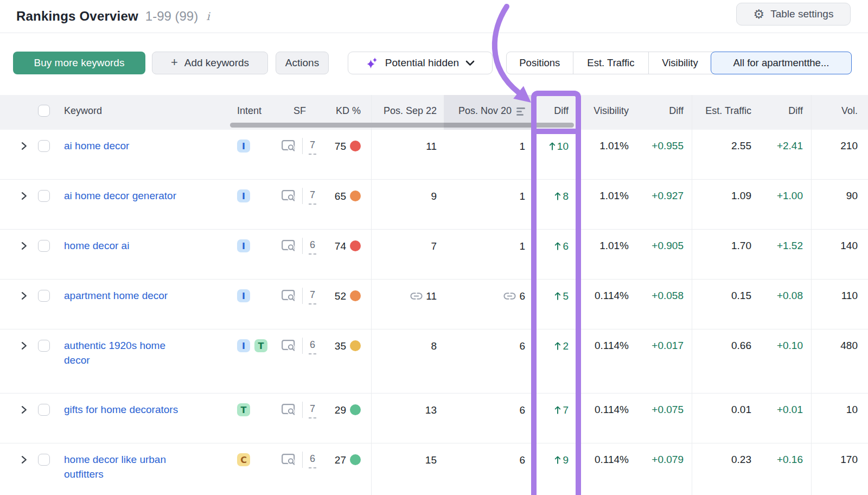 This screenshot has height=495, width=868. Describe the element at coordinates (341, 196) in the screenshot. I see `kd-value: 65` at that location.